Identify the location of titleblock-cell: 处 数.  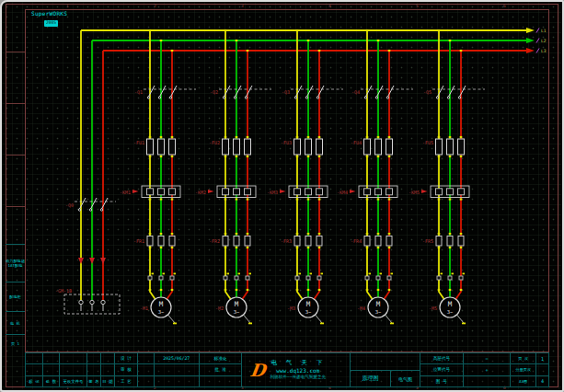
(51, 381).